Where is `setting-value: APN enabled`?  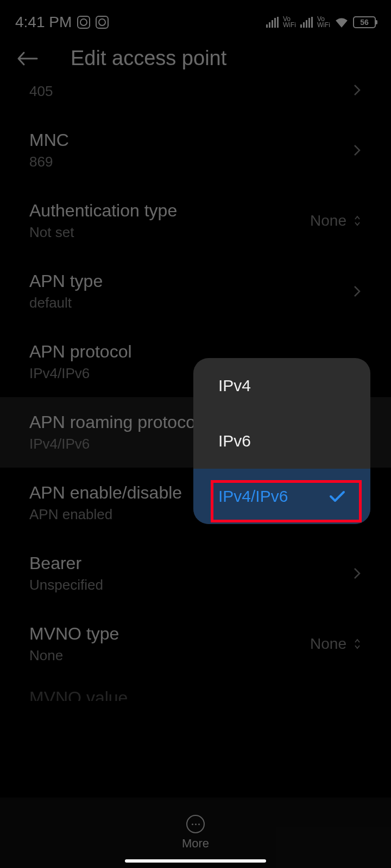 setting-value: APN enabled is located at coordinates (105, 514).